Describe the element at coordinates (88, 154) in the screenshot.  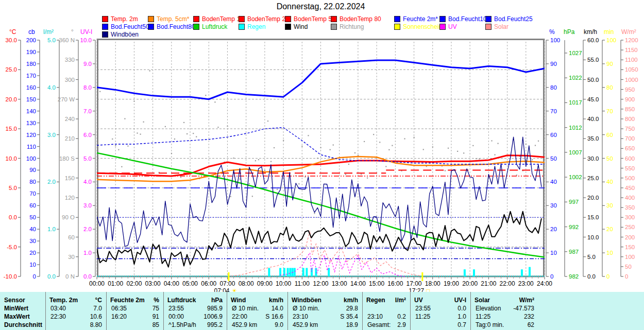
I see `left-axis-uvi: 10.09.08.07.06.05.04.03.02.01.00.0UV-I` at that location.